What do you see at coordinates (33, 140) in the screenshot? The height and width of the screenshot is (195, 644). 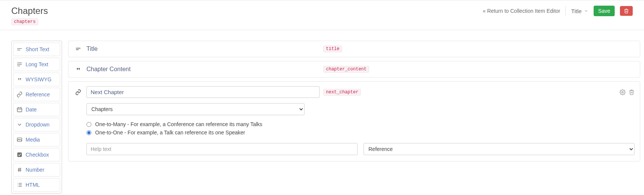 I see `sidebar-item-label: Media` at bounding box center [33, 140].